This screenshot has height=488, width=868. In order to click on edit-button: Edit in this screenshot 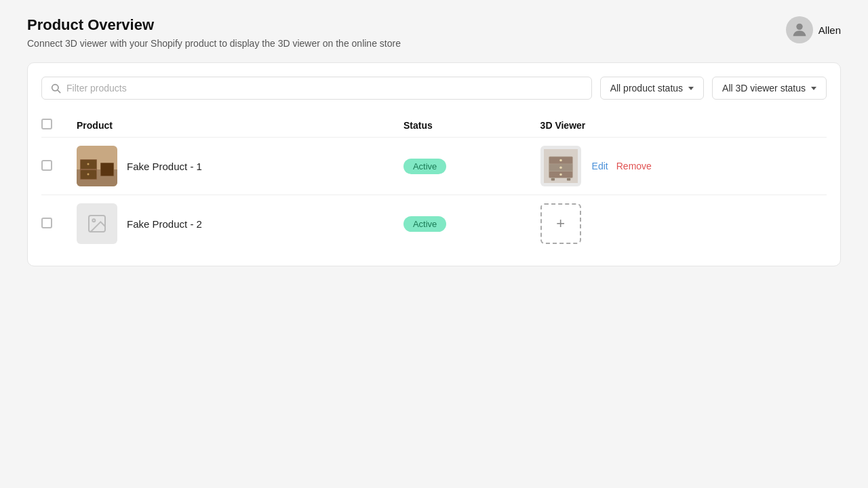, I will do `click(600, 166)`.